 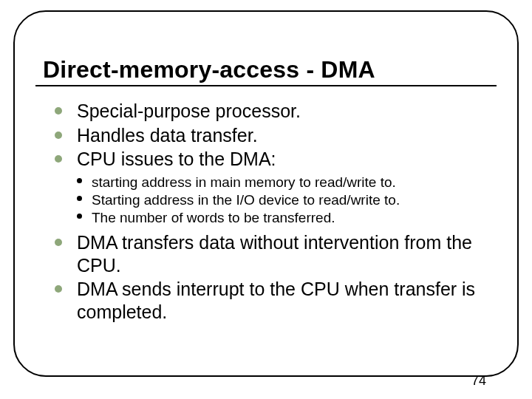 I want to click on title-underline, so click(x=266, y=86).